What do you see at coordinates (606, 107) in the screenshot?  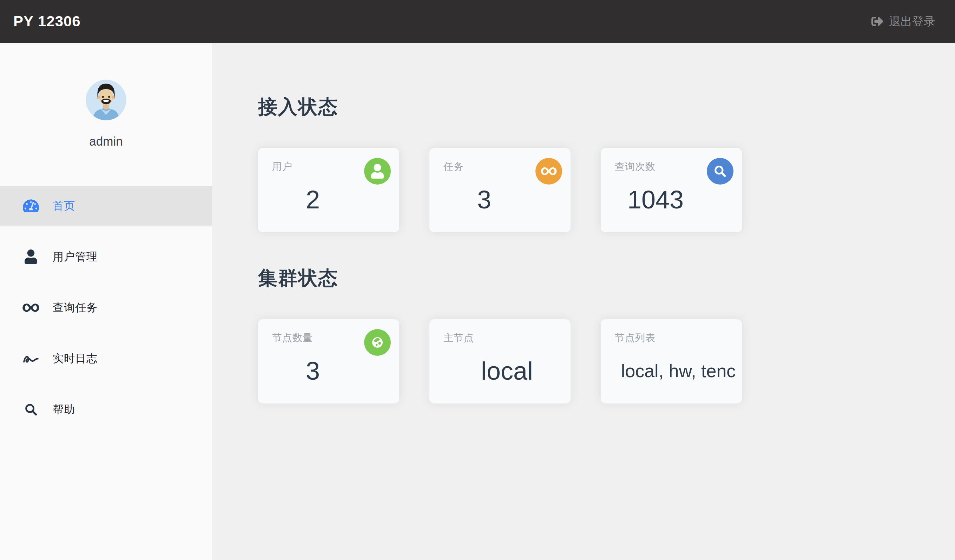 I see `section-title-access-status: 接入状态` at bounding box center [606, 107].